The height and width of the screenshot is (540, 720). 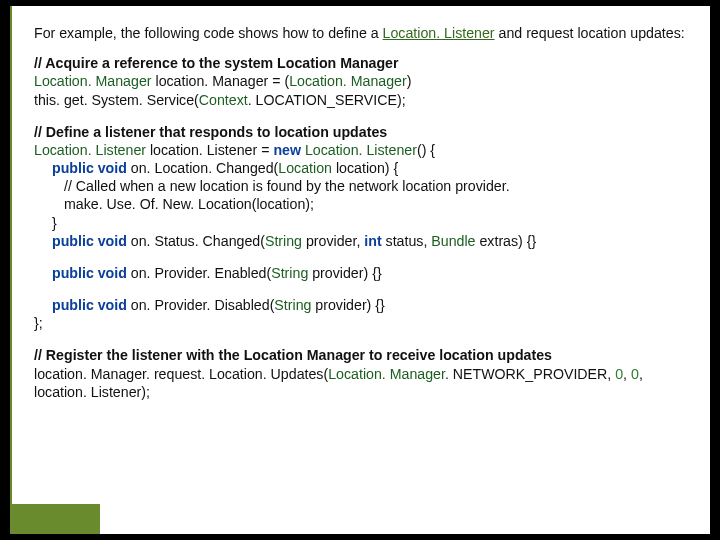 What do you see at coordinates (114, 100) in the screenshot?
I see `code-text: this. get. System. Service` at bounding box center [114, 100].